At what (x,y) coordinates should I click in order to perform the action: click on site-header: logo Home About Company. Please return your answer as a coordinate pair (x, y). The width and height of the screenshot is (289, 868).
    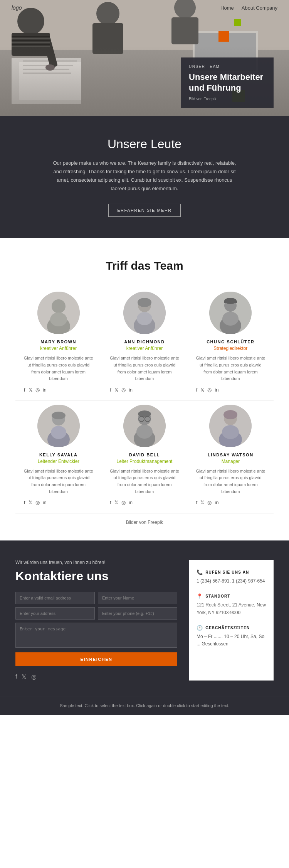
    Looking at the image, I should click on (144, 8).